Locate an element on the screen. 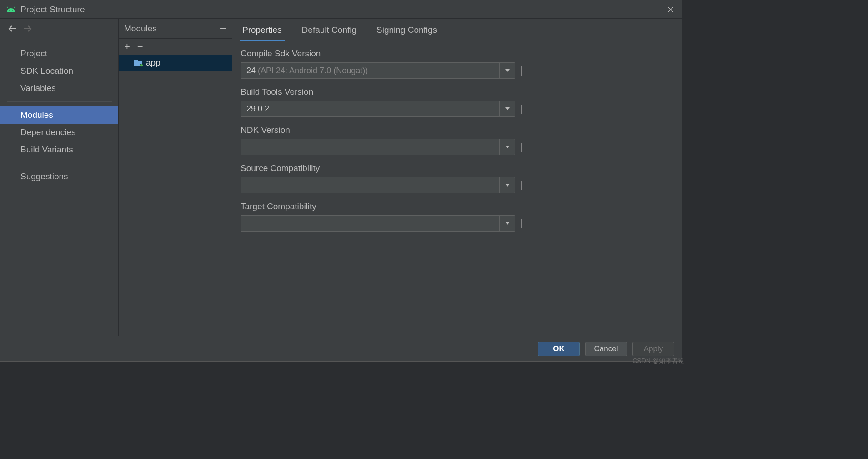 This screenshot has height=459, width=868. tab-default-config: Default Config is located at coordinates (329, 30).